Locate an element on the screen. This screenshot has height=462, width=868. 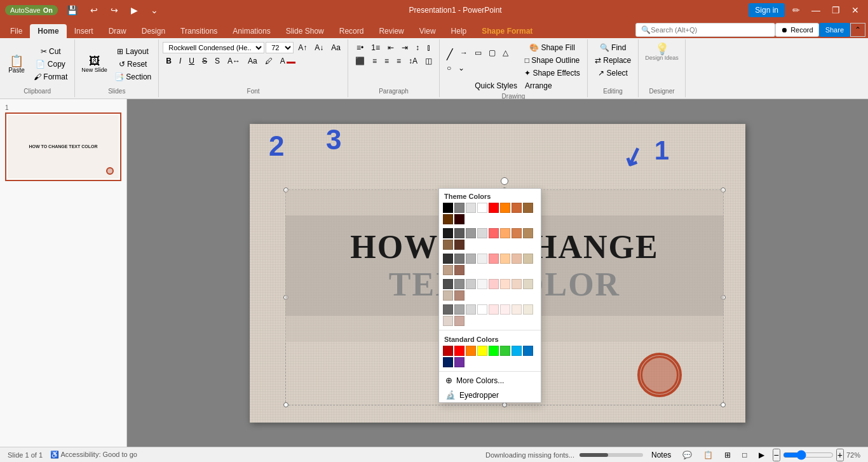
standard-color-blue is located at coordinates (528, 351).